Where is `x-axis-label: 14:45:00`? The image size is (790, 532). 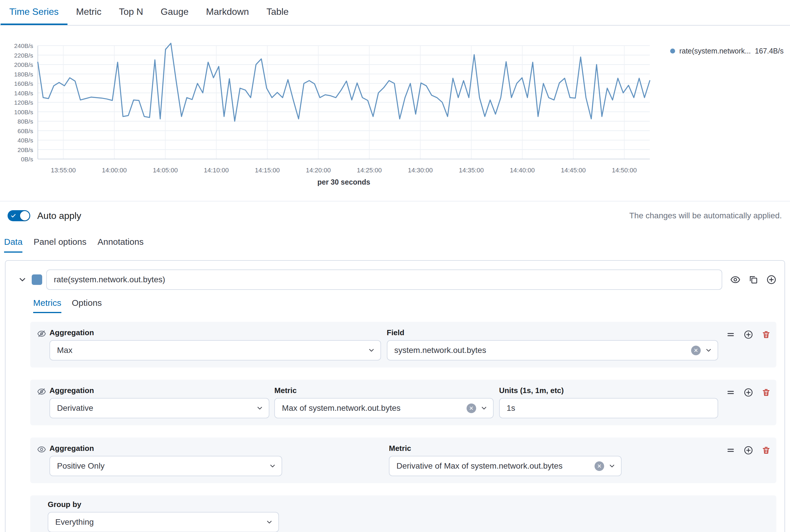
x-axis-label: 14:45:00 is located at coordinates (573, 170).